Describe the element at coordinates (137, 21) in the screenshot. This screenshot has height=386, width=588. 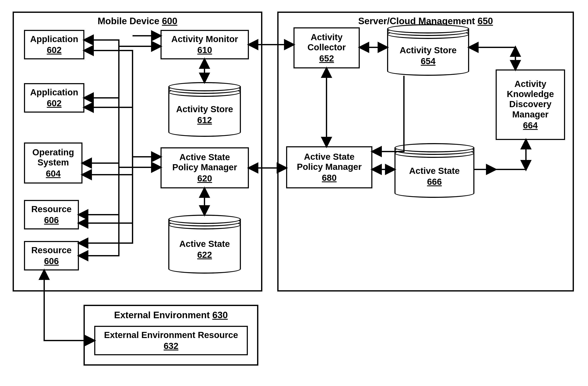
I see `panel-title-mobile: Mobile Device 600` at that location.